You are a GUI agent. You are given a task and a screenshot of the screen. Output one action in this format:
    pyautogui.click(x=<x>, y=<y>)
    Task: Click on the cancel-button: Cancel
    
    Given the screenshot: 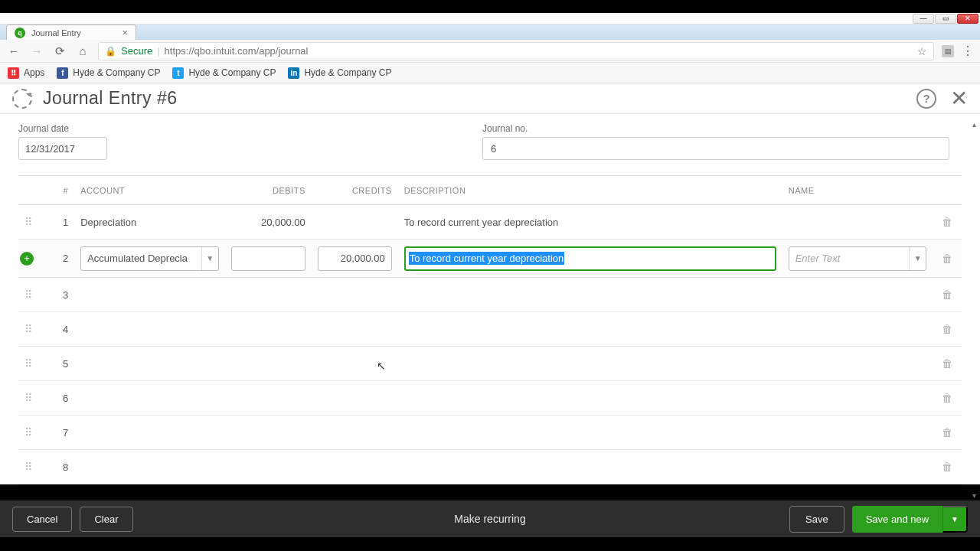 What is the action you would take?
    pyautogui.click(x=42, y=519)
    